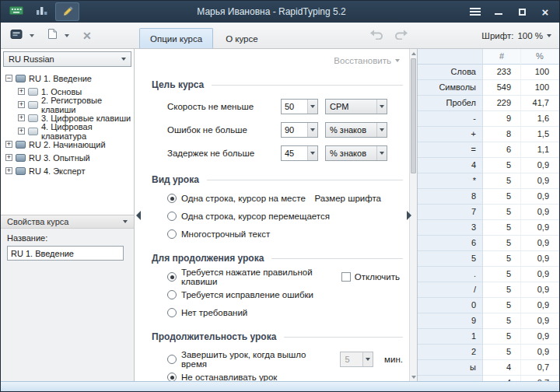 The height and width of the screenshot is (392, 560). I want to click on errors-unit-select: % знаков, so click(356, 130).